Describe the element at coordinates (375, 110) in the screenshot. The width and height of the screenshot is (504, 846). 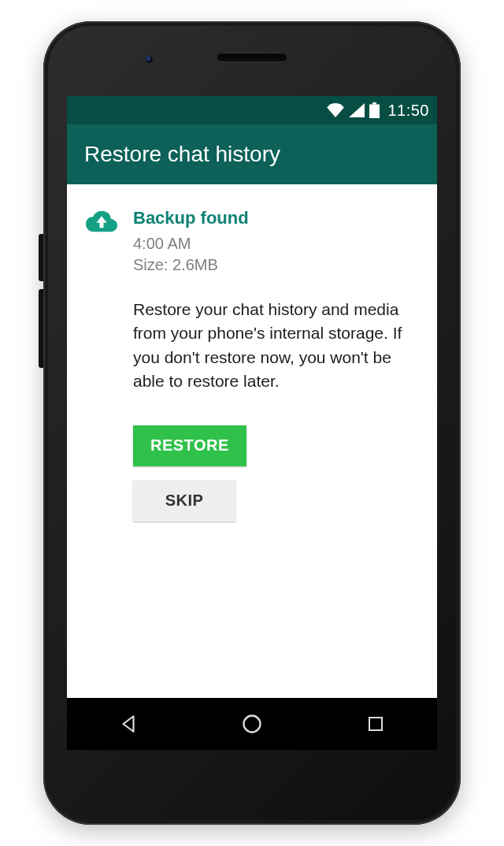
I see `battery-icon` at that location.